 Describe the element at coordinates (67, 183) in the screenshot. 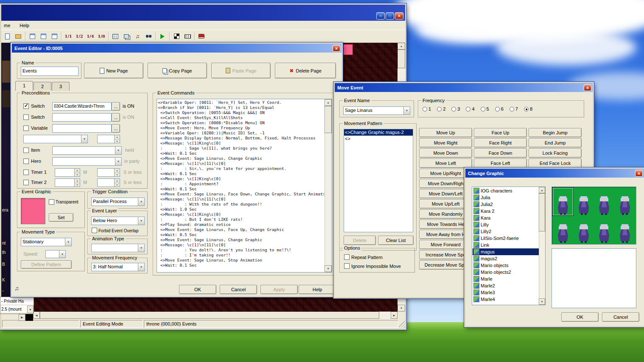

I see `timer2-minutes-spinner` at that location.